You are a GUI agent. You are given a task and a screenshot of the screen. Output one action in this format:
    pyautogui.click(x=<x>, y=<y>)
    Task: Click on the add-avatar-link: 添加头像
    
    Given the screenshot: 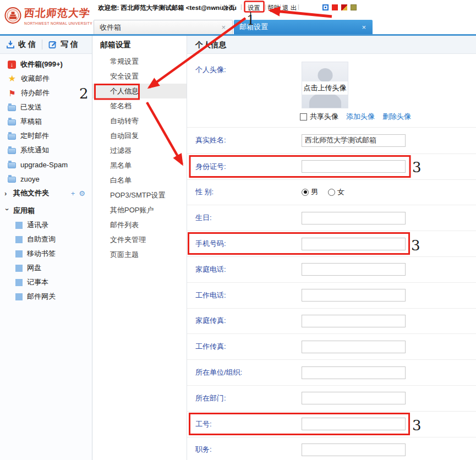 What is the action you would take?
    pyautogui.click(x=360, y=117)
    